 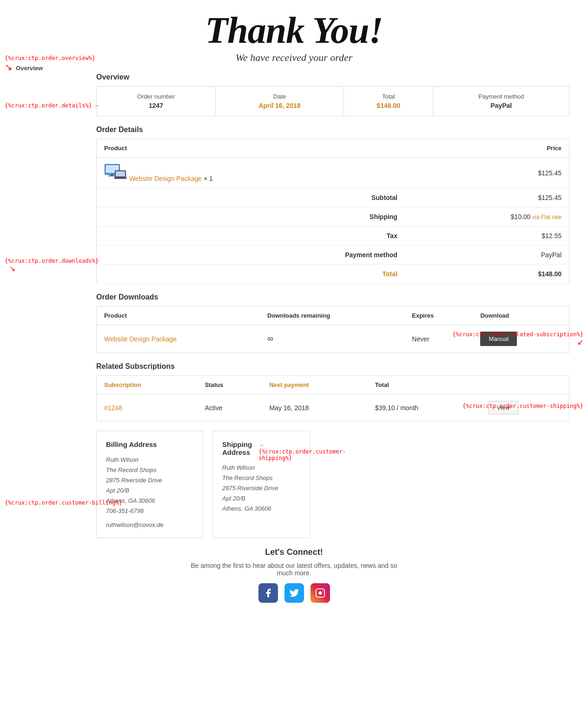 I want to click on order-number-cell: Order number 1247, so click(x=156, y=101).